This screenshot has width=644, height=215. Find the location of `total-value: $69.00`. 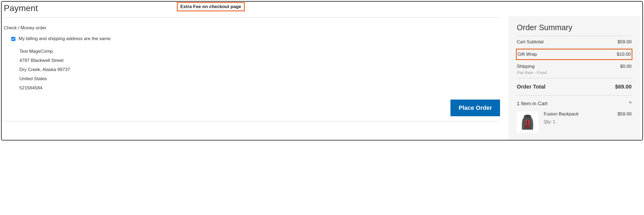

total-value: $69.00 is located at coordinates (623, 87).